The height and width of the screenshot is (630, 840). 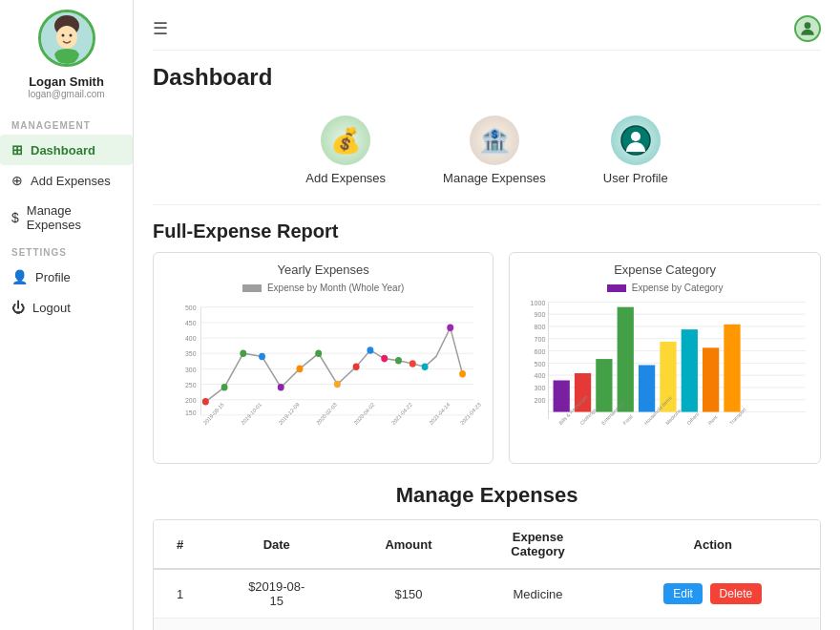 What do you see at coordinates (540, 401) in the screenshot?
I see `svg-text: 200` at bounding box center [540, 401].